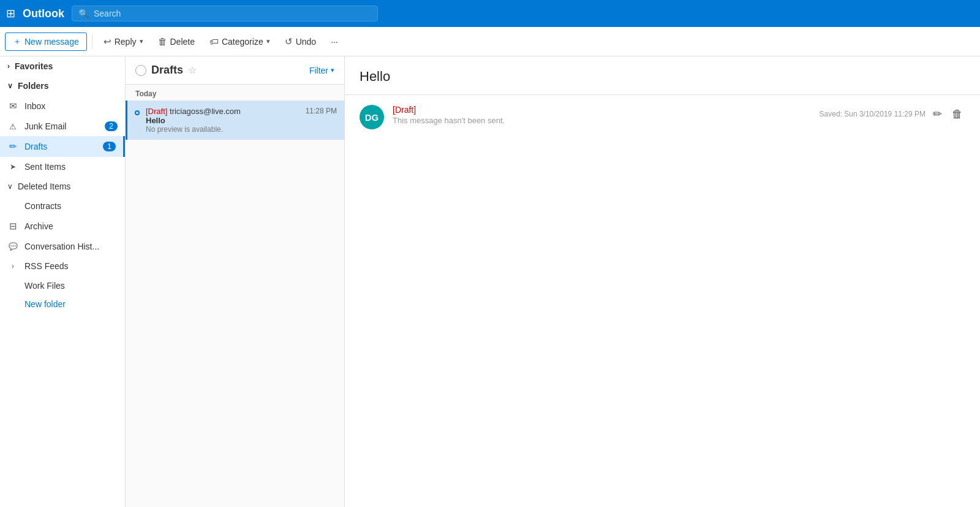 Image resolution: width=980 pixels, height=507 pixels. I want to click on sidebar-group-folders: ∨ Folders, so click(62, 86).